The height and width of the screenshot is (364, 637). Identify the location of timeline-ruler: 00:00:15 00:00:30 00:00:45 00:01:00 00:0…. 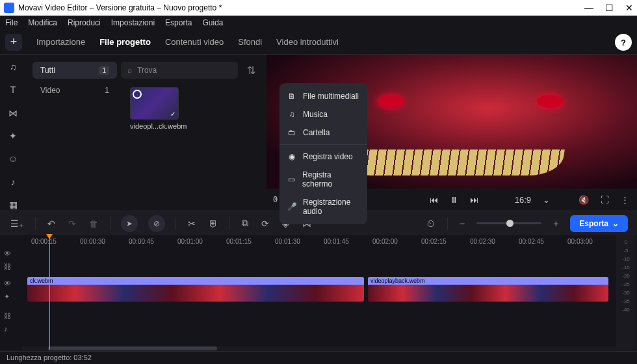
(318, 242).